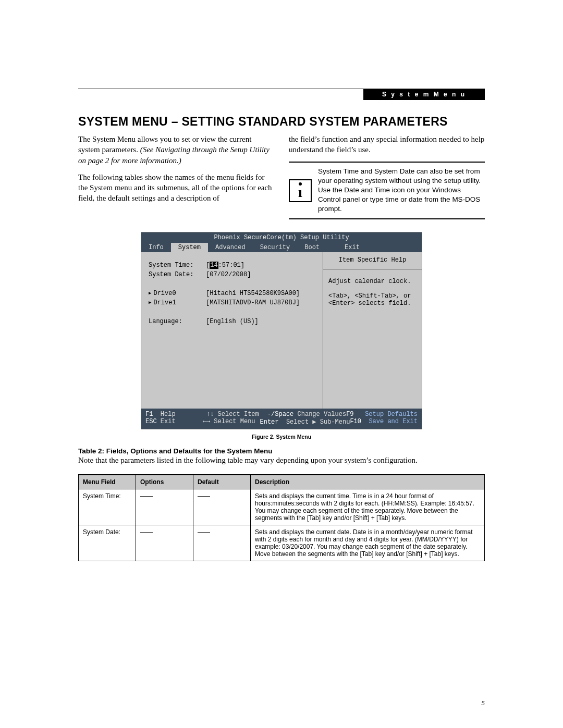 The image size is (563, 728). What do you see at coordinates (368, 543) in the screenshot?
I see `cell-description: Sets and displays the current date. Date…` at bounding box center [368, 543].